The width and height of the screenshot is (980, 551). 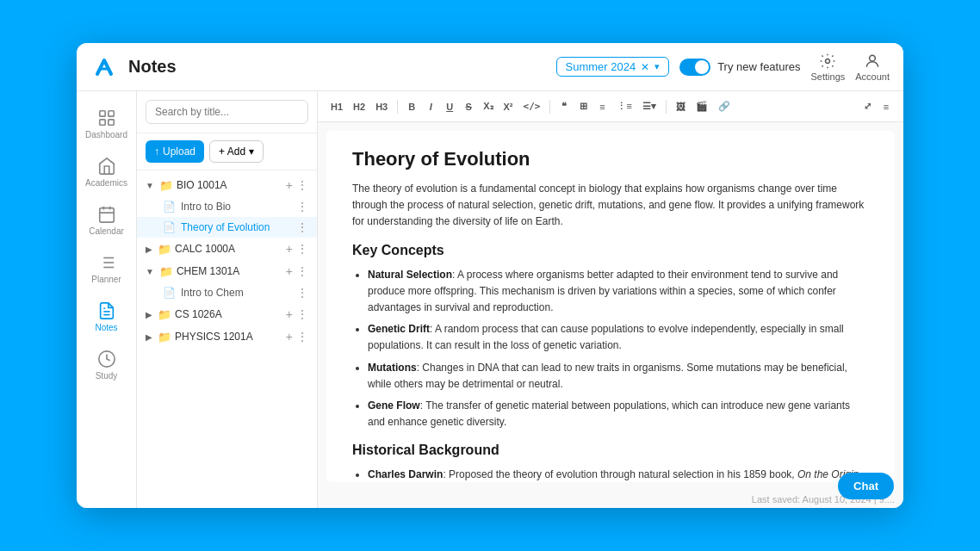 What do you see at coordinates (606, 337) in the screenshot?
I see `term-text: : A random process that can cause popula…` at bounding box center [606, 337].